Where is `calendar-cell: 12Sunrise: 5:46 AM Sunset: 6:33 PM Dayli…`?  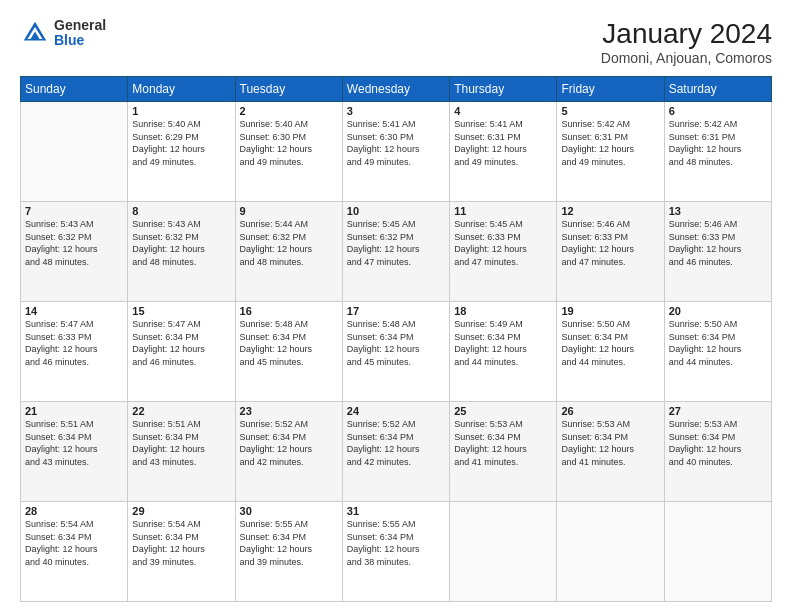 calendar-cell: 12Sunrise: 5:46 AM Sunset: 6:33 PM Dayli… is located at coordinates (610, 252).